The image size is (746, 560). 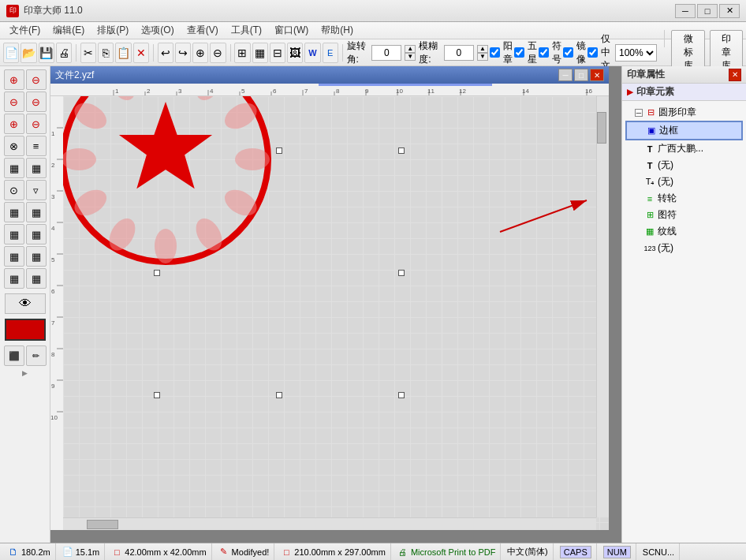 I want to click on yangzhang-checkbox, so click(x=495, y=52).